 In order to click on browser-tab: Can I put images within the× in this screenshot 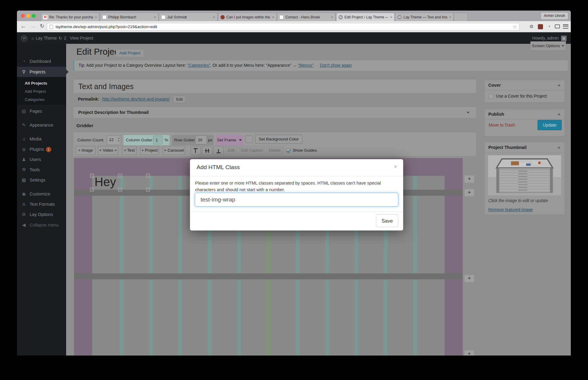, I will do `click(247, 17)`.